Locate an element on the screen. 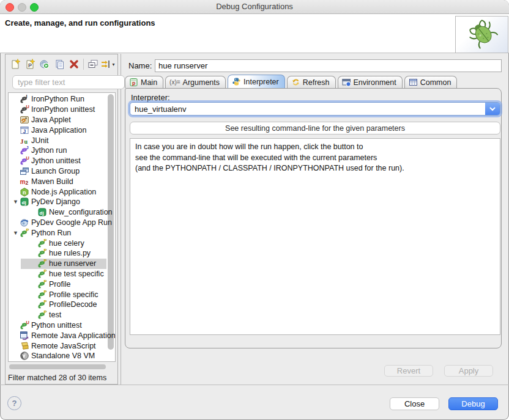 This screenshot has width=509, height=420. tab-label: Arguments is located at coordinates (201, 83).